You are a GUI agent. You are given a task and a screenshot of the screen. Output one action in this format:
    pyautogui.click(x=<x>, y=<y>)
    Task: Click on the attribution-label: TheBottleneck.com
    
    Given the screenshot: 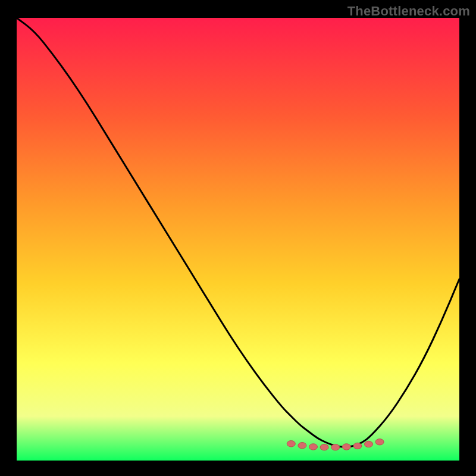 What is the action you would take?
    pyautogui.click(x=409, y=11)
    